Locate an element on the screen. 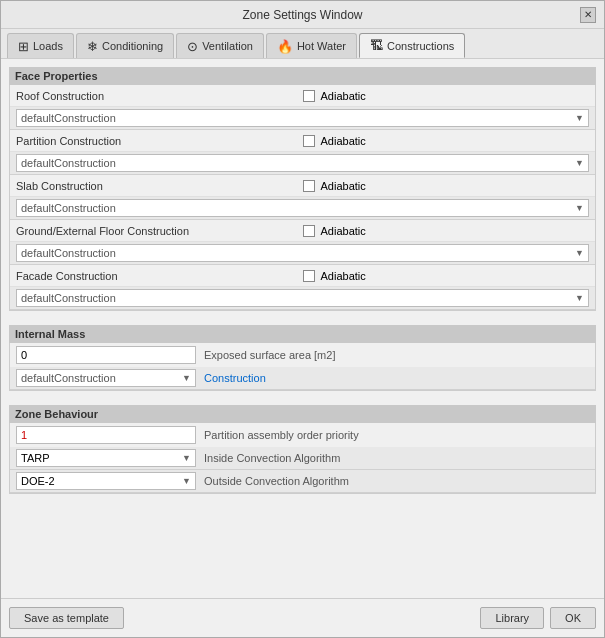 Image resolution: width=605 pixels, height=638 pixels. facade-dropdown-value: defaultConstruction is located at coordinates (68, 298).